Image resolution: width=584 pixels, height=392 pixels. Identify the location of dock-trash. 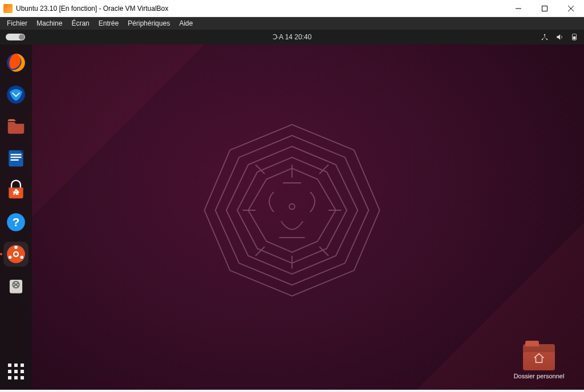
(16, 286).